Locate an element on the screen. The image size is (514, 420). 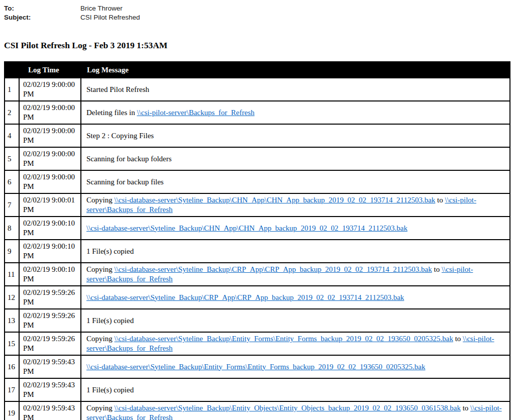
log-message-cell: \\csi-database-server\Syteline_Backup\En… is located at coordinates (295, 367).